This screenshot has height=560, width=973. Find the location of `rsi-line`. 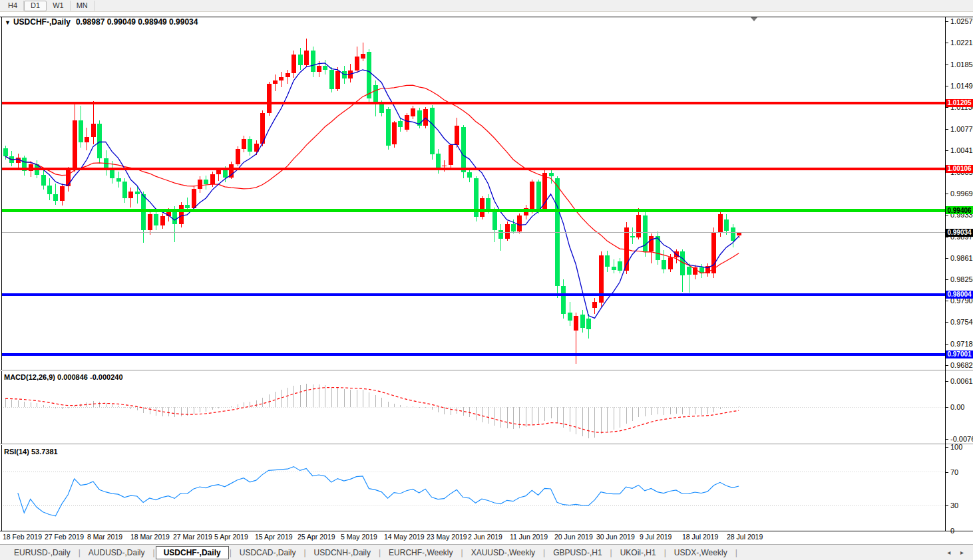

rsi-line is located at coordinates (378, 491).